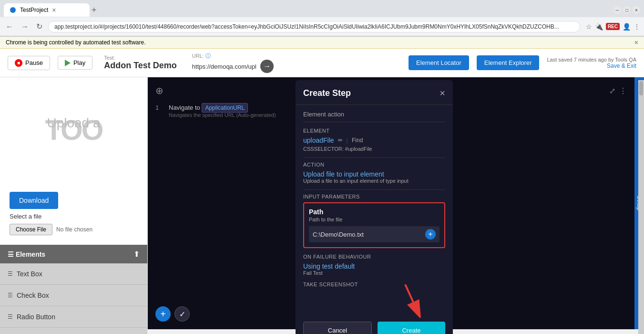  Describe the element at coordinates (374, 165) in the screenshot. I see `action-section-label: Action` at that location.